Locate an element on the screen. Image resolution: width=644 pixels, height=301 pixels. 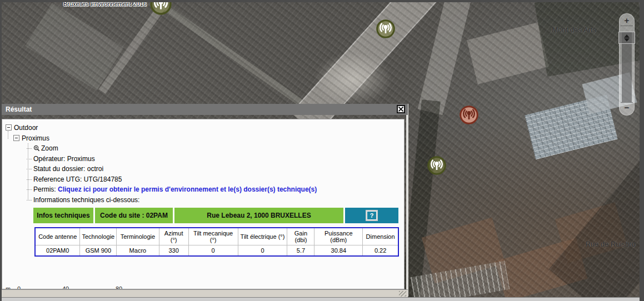
zoom-in-button: + is located at coordinates (627, 21).